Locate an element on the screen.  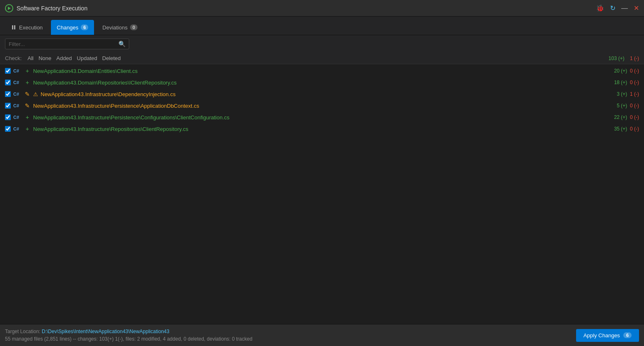
check-deleted-link: Deleted is located at coordinates (112, 58).